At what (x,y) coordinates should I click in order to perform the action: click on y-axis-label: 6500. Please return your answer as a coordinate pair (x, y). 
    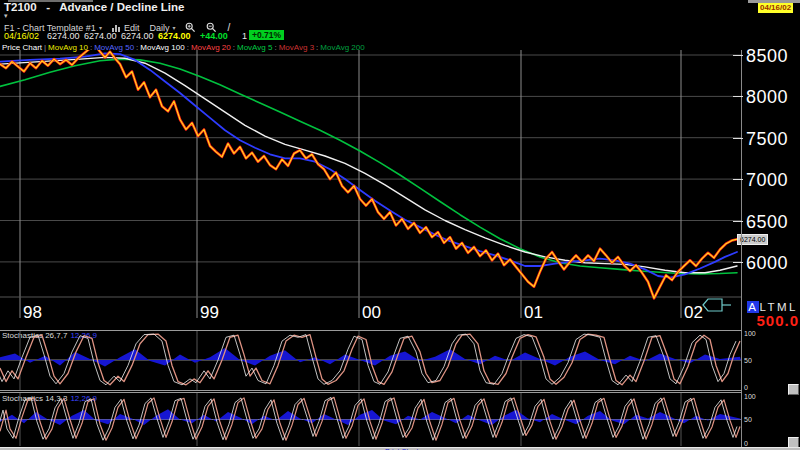
    Looking at the image, I should click on (767, 222).